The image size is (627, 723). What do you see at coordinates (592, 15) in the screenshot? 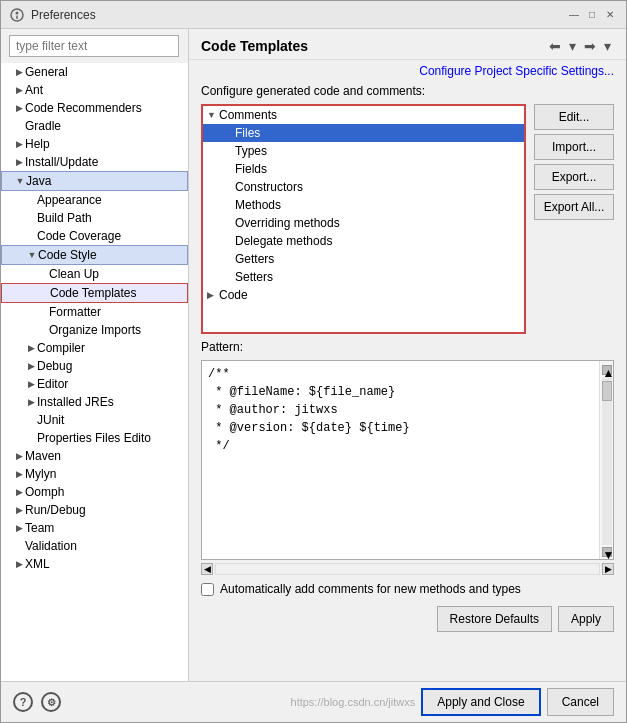
I see `maximize-button: □` at bounding box center [592, 15].